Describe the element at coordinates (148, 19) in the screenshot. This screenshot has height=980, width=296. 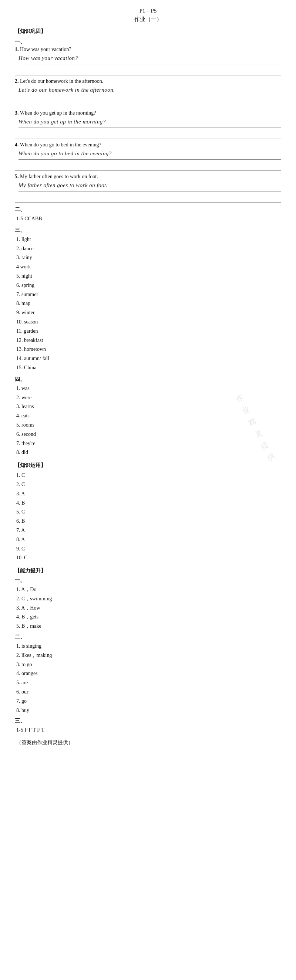
I see `page-title-line2: 作业（一）` at that location.